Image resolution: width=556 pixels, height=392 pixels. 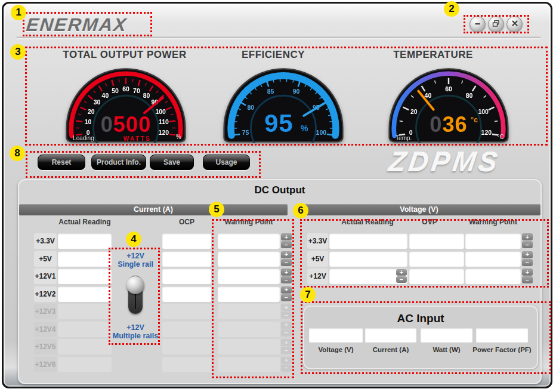 What do you see at coordinates (419, 210) in the screenshot?
I see `voltage-section-header: Voltage (V)` at bounding box center [419, 210].